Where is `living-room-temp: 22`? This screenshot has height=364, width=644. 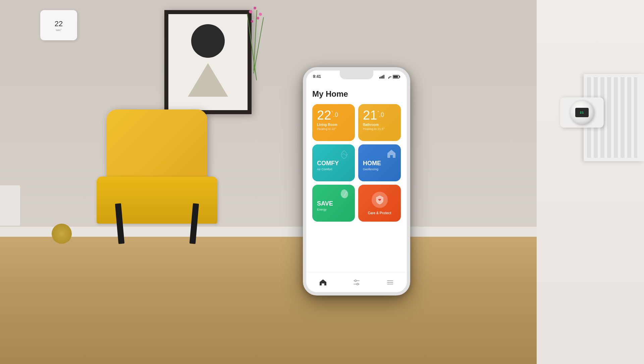 living-room-temp: 22 is located at coordinates (324, 115).